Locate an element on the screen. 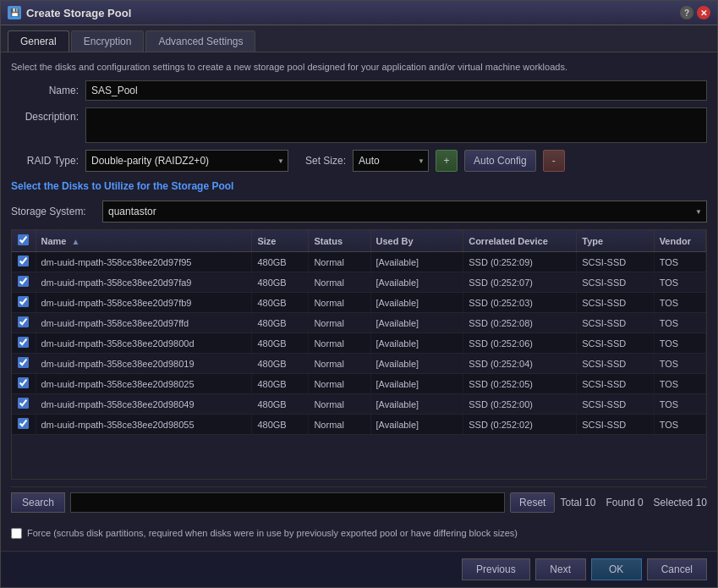 The image size is (718, 588). description-textarea is located at coordinates (396, 125).